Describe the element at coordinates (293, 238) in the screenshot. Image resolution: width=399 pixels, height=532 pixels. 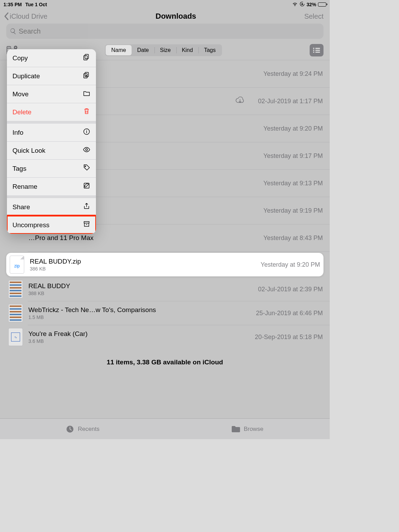
I see `file-date: Yesterday at 8:43 PM` at that location.